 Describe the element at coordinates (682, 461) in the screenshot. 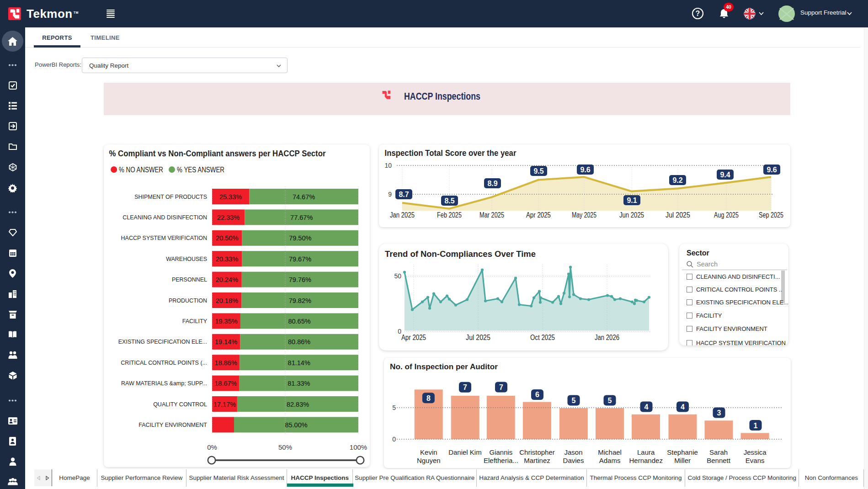

I see `svg-text: Miller` at that location.